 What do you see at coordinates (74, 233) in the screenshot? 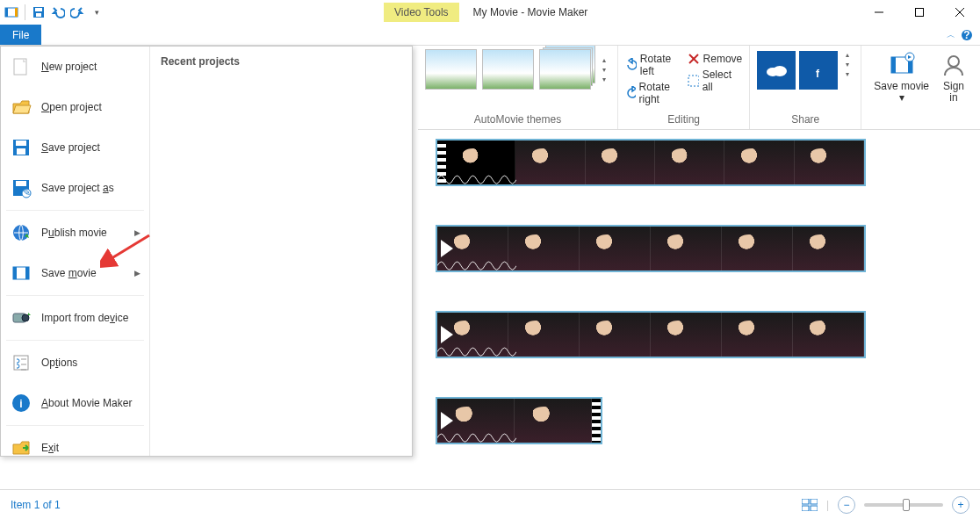
I see `file-menu-label: Publish movie` at bounding box center [74, 233].